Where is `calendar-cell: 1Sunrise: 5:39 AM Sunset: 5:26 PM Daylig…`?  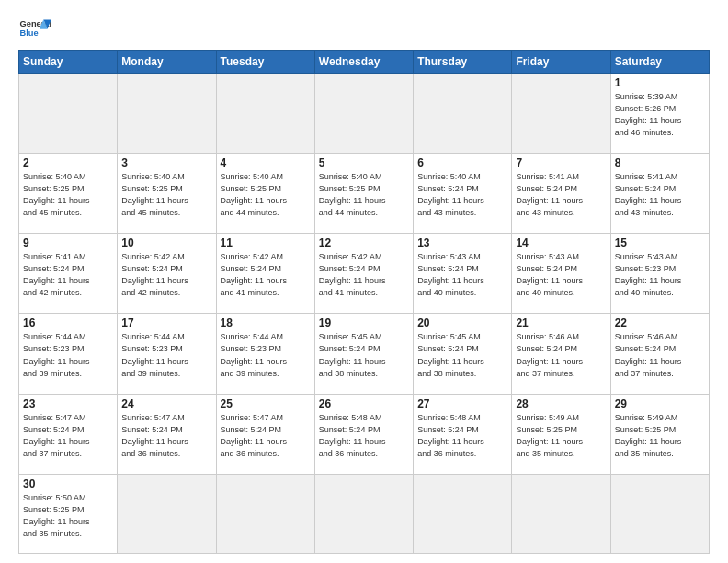
calendar-cell: 1Sunrise: 5:39 AM Sunset: 5:26 PM Daylig… is located at coordinates (660, 114).